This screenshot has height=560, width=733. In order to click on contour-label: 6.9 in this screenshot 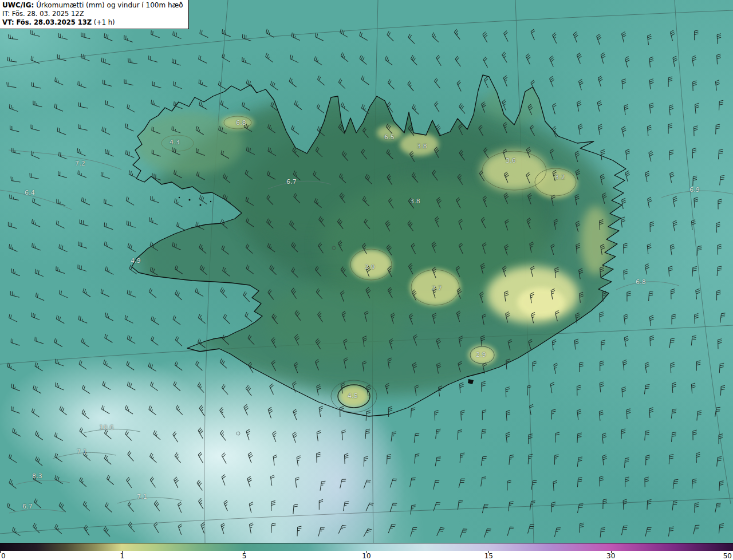, I will do `click(695, 190)`.